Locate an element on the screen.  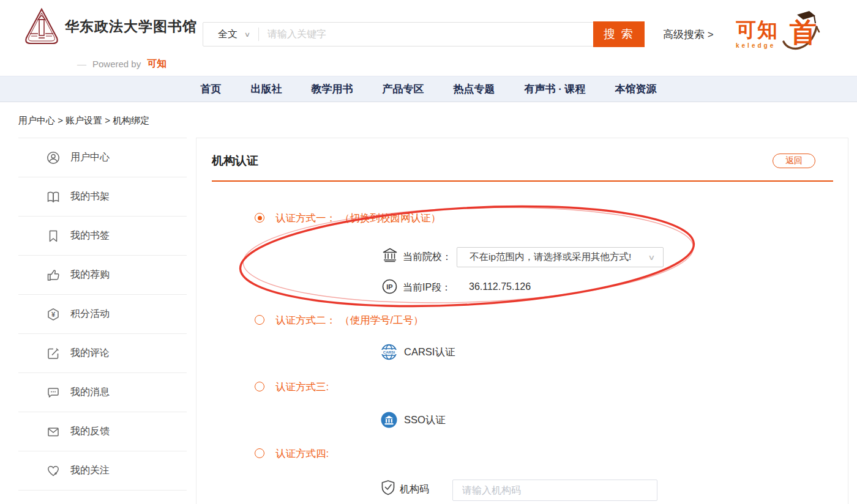
university-crest-logo is located at coordinates (42, 29).